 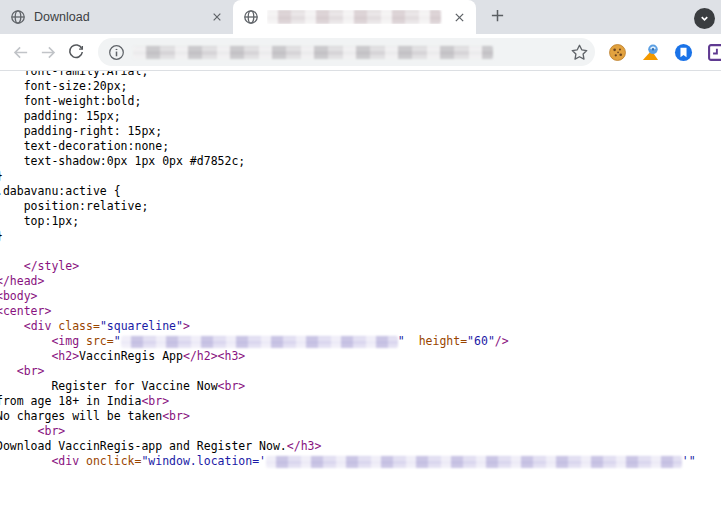 I want to click on source-line, so click(x=360, y=252).